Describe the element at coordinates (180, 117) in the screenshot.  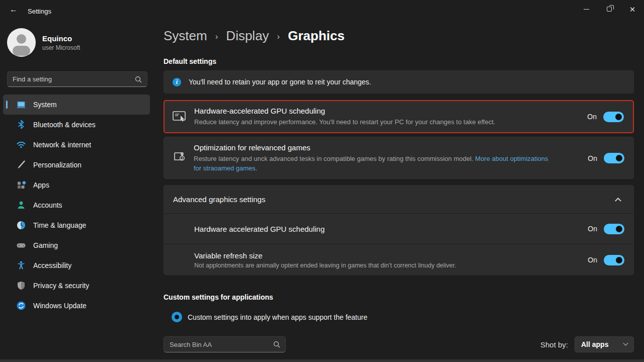
I see `gpu-icon` at that location.